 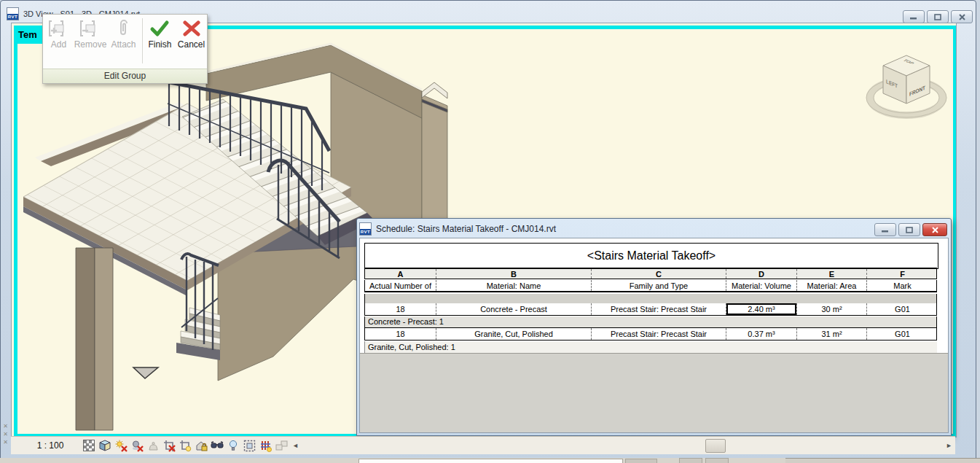 What do you see at coordinates (201, 446) in the screenshot?
I see `locked-3d-view-icon` at bounding box center [201, 446].